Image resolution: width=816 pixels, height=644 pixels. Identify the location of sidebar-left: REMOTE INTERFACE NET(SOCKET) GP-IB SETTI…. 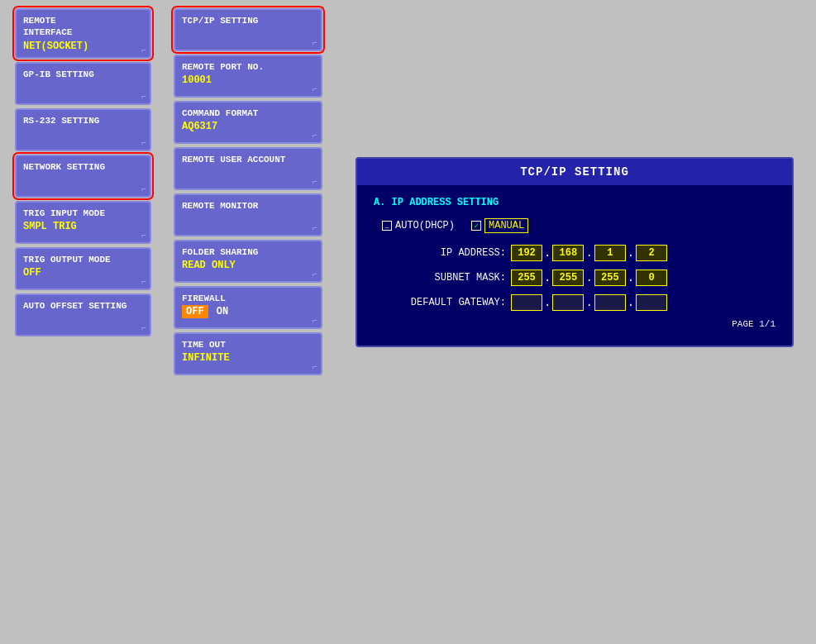
(83, 172).